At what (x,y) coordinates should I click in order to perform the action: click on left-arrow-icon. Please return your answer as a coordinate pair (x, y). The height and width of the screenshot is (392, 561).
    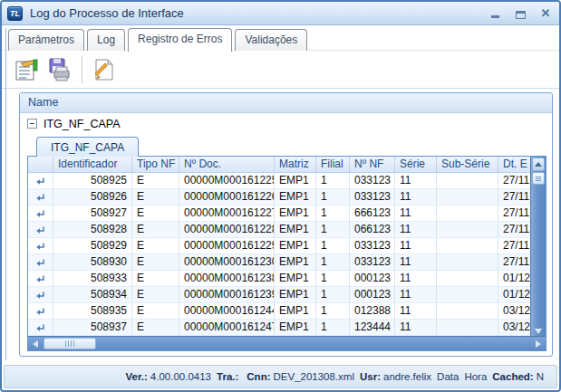
    Looking at the image, I should click on (35, 344).